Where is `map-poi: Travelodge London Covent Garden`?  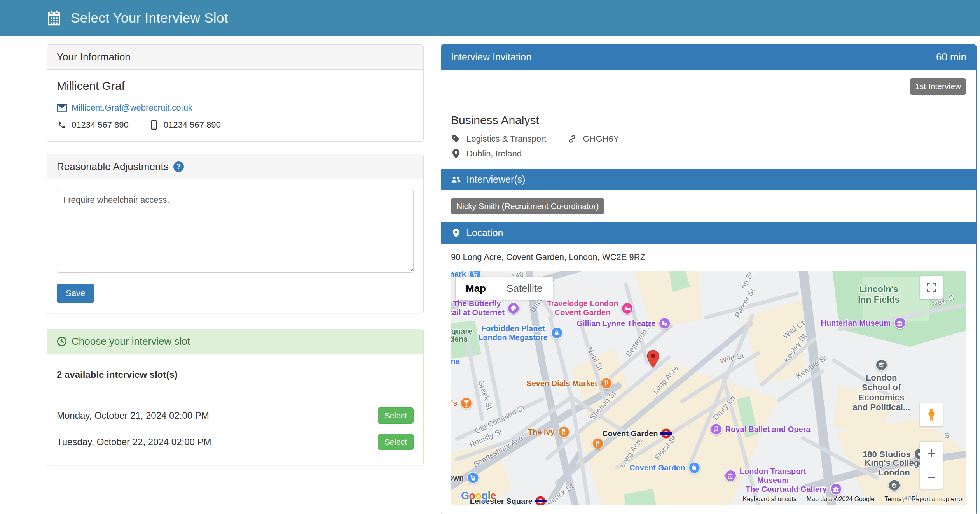
map-poi: Travelodge London Covent Garden is located at coordinates (590, 308).